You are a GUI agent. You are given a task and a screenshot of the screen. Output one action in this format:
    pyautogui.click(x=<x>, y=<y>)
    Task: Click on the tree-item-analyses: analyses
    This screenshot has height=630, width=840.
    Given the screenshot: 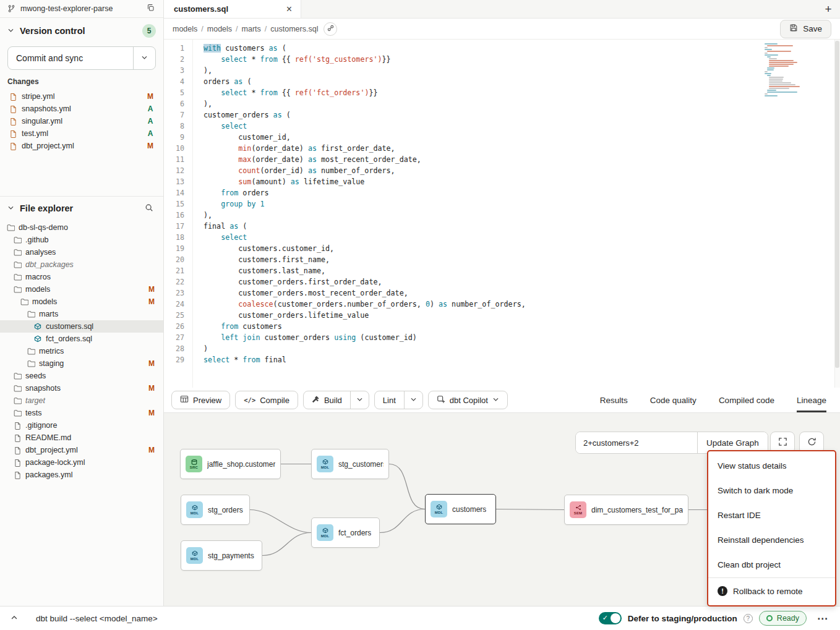 What is the action you would take?
    pyautogui.click(x=82, y=252)
    